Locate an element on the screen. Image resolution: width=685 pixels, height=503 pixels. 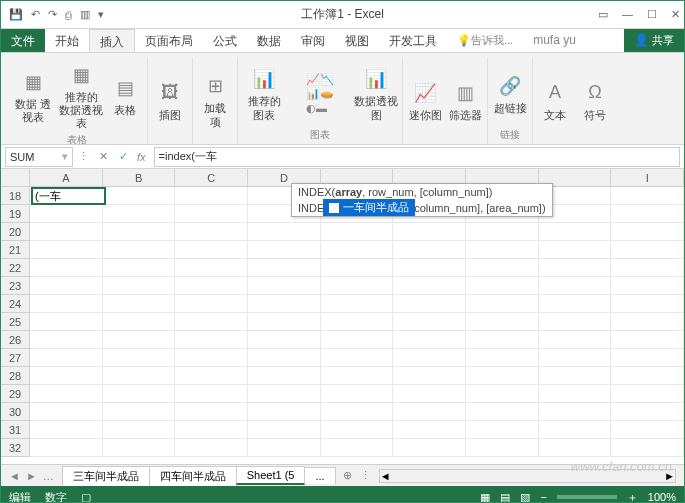
zoom-slider is located at coordinates (587, 497).